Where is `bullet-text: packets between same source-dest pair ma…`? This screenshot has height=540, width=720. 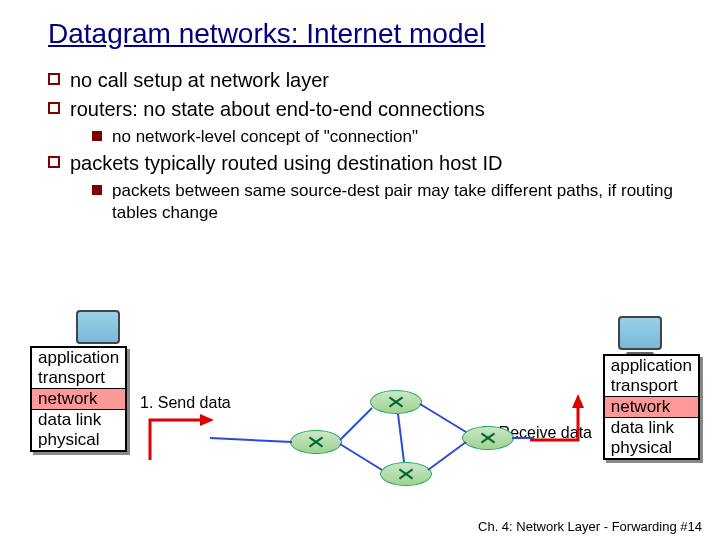
bullet-text: packets between same source-dest pair ma… is located at coordinates (396, 202).